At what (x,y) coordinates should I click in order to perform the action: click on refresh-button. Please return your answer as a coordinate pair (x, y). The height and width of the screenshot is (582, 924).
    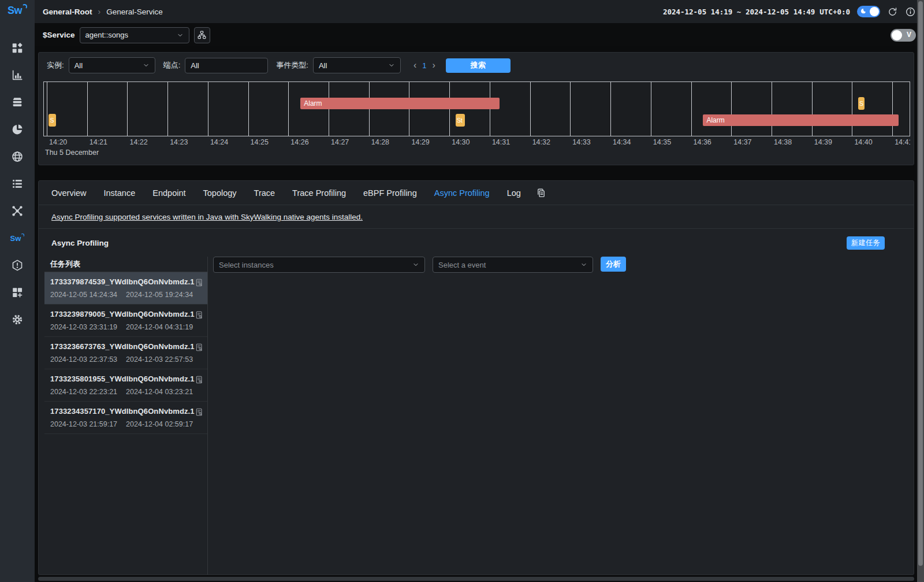
    Looking at the image, I should click on (893, 12).